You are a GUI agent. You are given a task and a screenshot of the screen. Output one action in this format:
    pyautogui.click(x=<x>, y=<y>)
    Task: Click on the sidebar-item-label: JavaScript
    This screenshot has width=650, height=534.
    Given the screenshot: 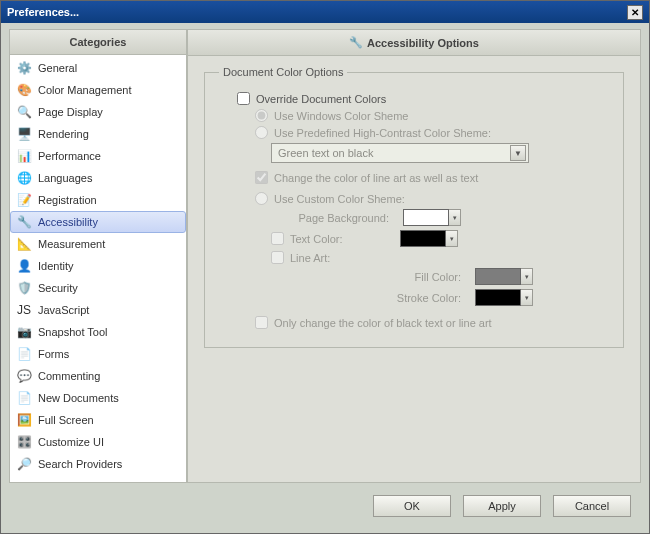 What is the action you would take?
    pyautogui.click(x=64, y=310)
    